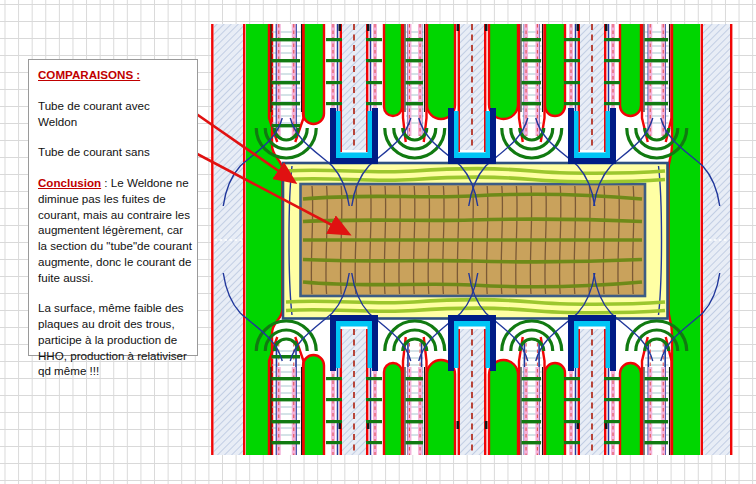 The width and height of the screenshot is (756, 484). Describe the element at coordinates (115, 230) in the screenshot. I see `note-conclusion: Conclusion : Le Weldone ne diminue pas l…` at that location.